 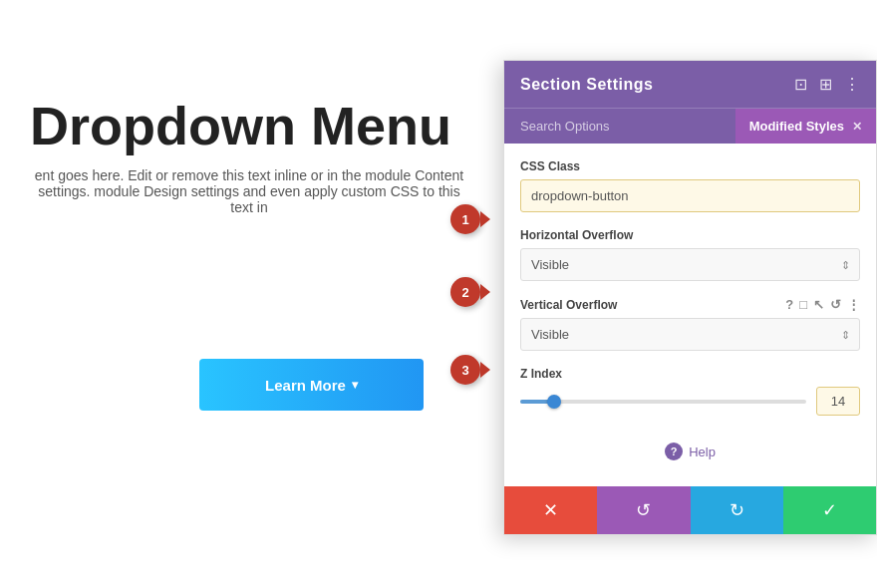 What do you see at coordinates (620, 126) in the screenshot?
I see `tab-search-options: Search Options` at bounding box center [620, 126].